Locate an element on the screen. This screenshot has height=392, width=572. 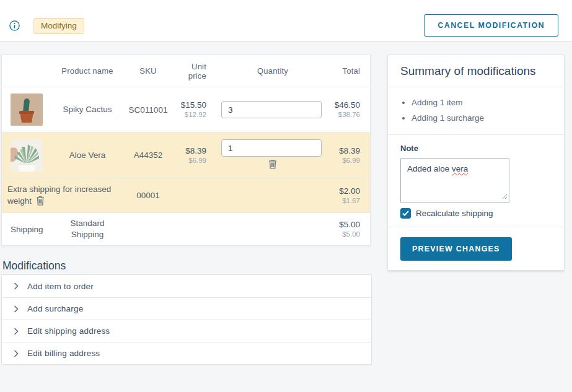
accordion-item-label: Edit shipping address is located at coordinates (68, 331).